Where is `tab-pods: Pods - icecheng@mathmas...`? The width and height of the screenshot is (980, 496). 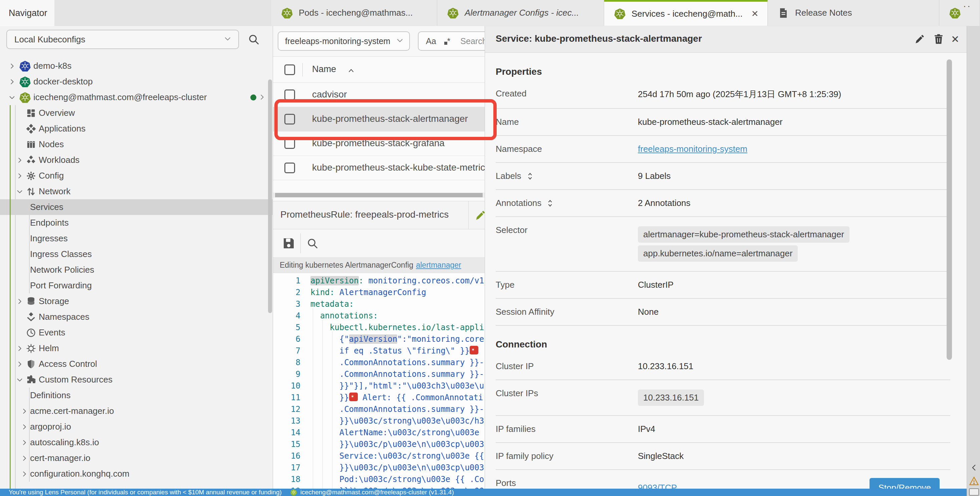 tab-pods: Pods - icecheng@mathmas... is located at coordinates (354, 13).